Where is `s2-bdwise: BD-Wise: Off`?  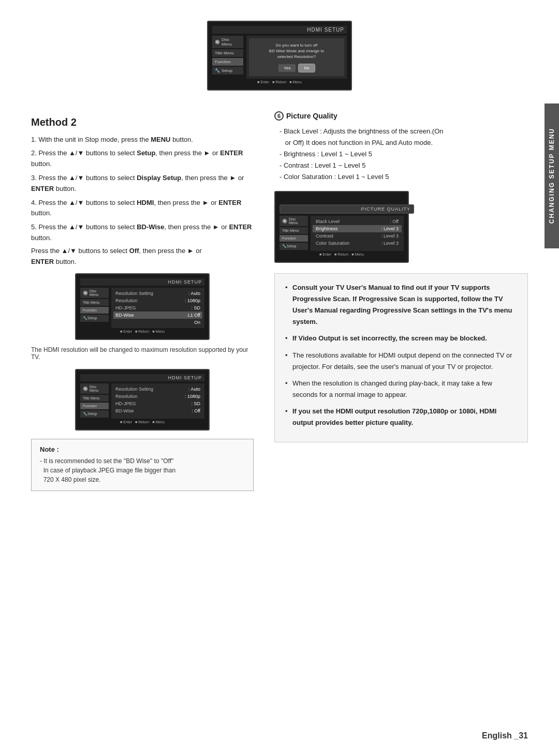 s2-bdwise: BD-Wise: Off is located at coordinates (158, 411).